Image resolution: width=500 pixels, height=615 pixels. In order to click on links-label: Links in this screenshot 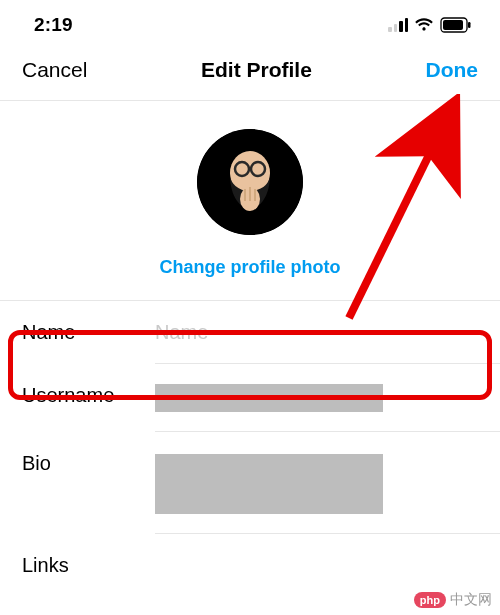, I will do `click(88, 566)`.